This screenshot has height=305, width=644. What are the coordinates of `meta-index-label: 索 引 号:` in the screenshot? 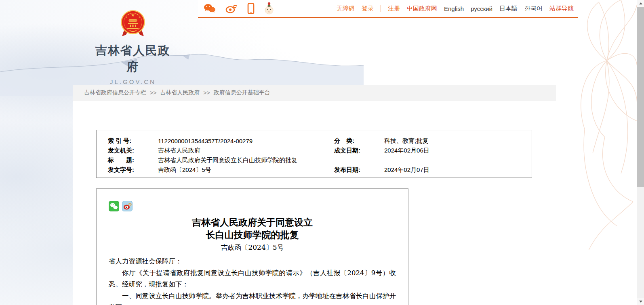 It's located at (133, 141).